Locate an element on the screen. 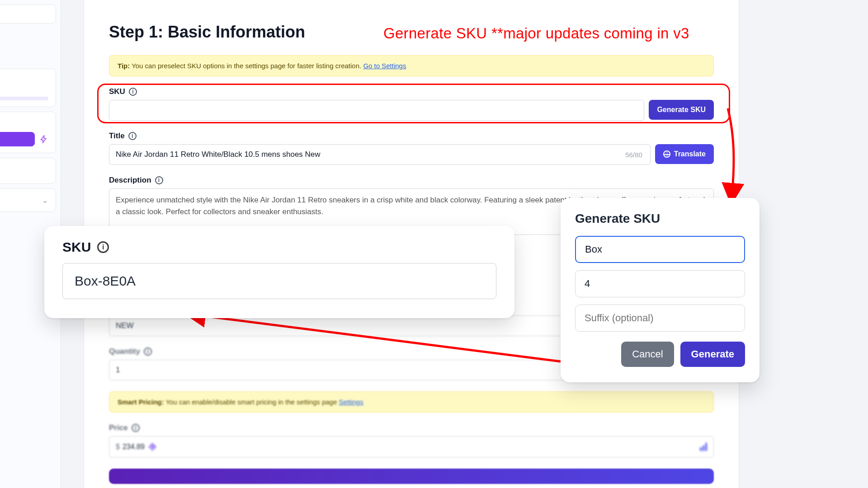  sku-result-card: SKU i Box-8E0A is located at coordinates (279, 272).